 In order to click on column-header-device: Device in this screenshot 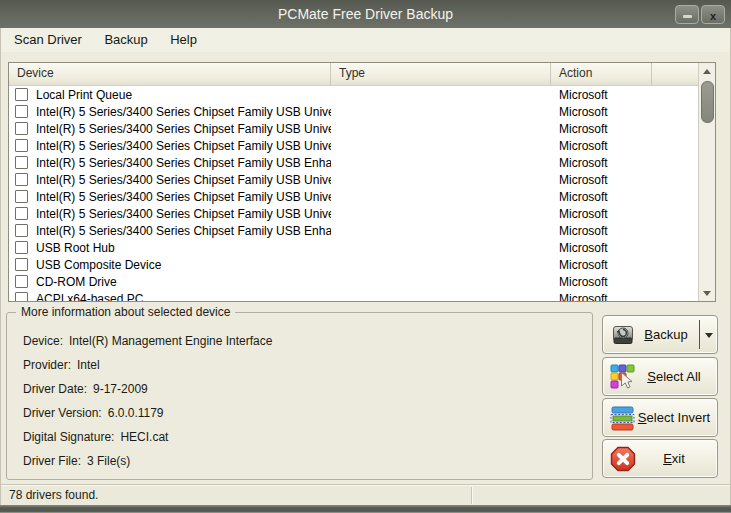, I will do `click(170, 74)`.